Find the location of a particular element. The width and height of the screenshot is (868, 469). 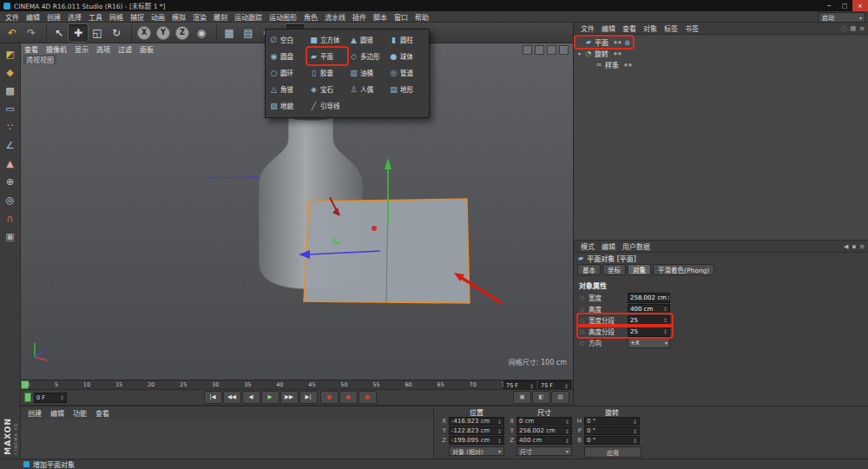

primitive-item: ∅ 空白 is located at coordinates (287, 40).